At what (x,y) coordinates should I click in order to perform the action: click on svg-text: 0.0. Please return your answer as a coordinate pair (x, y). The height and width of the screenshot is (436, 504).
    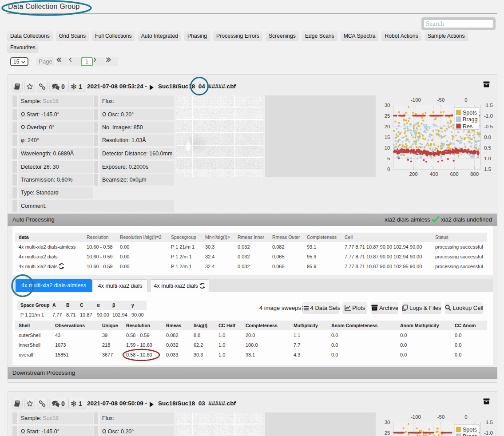
    Looking at the image, I should click on (488, 137).